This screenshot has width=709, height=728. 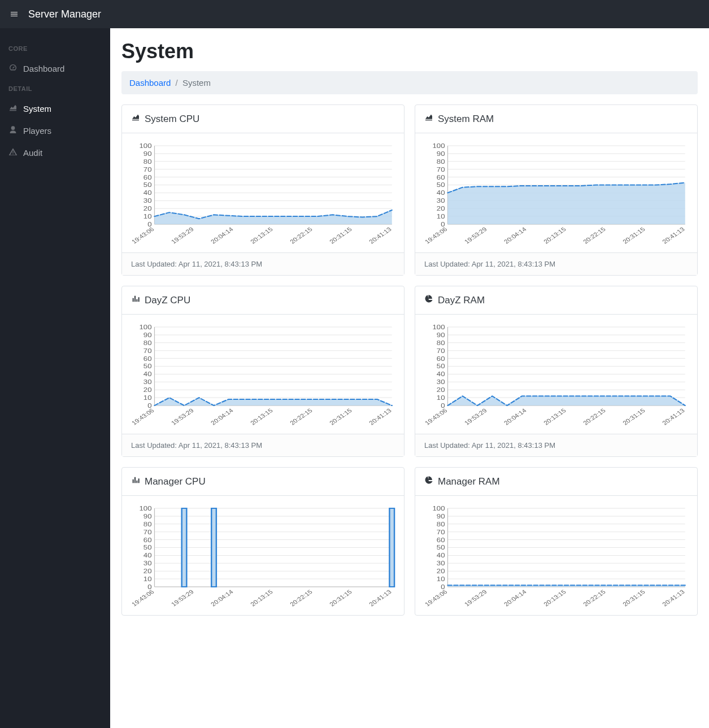 I want to click on sidebar-item-label: Audit, so click(x=33, y=152).